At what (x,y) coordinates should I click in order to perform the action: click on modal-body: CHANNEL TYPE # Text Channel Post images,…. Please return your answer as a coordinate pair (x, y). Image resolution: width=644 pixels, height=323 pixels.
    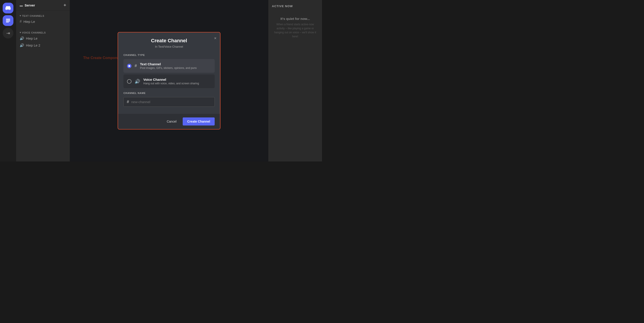
    Looking at the image, I should click on (169, 80).